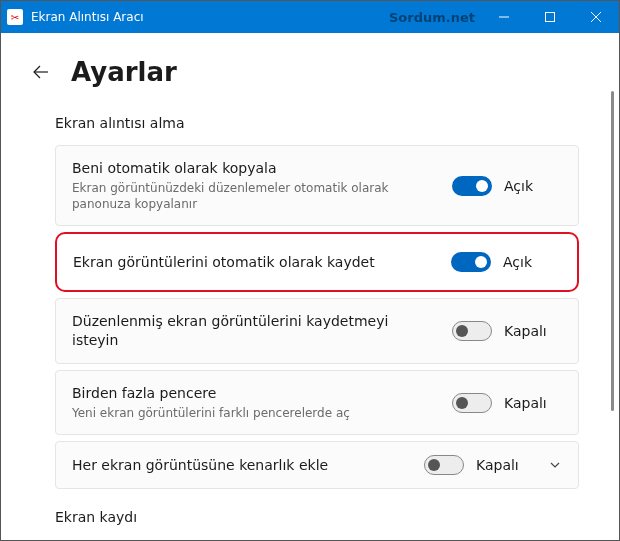 This screenshot has height=541, width=620. What do you see at coordinates (317, 331) in the screenshot?
I see `setting-ask-save-edited: Düzenlenmiş ekran görüntülerini kaydetme…` at bounding box center [317, 331].